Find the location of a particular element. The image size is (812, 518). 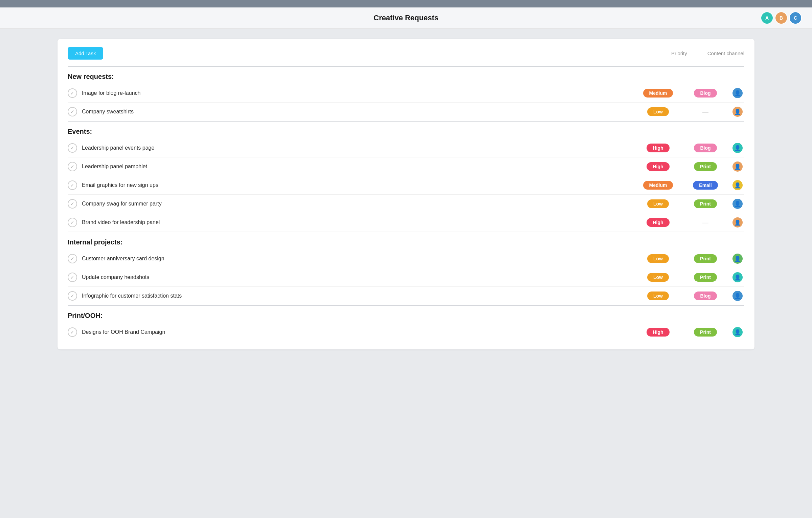

header-avatars: ABC is located at coordinates (781, 18).